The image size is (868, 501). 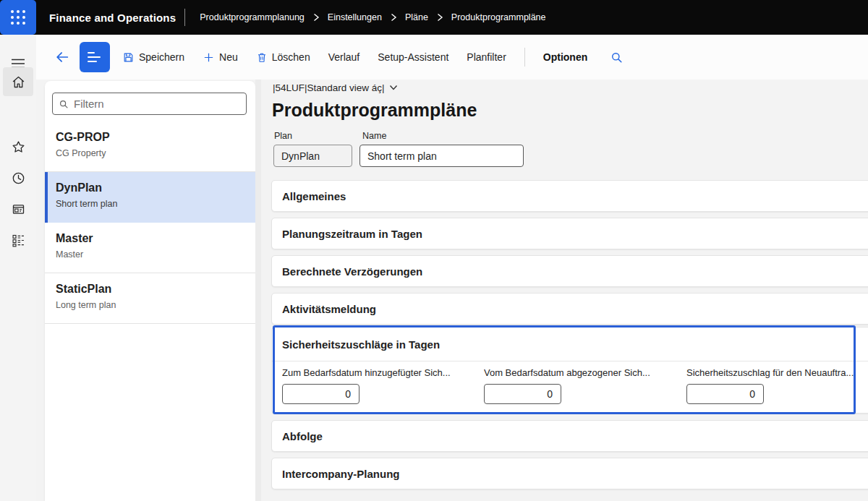 What do you see at coordinates (302, 437) in the screenshot?
I see `section-title: Abfolge` at bounding box center [302, 437].